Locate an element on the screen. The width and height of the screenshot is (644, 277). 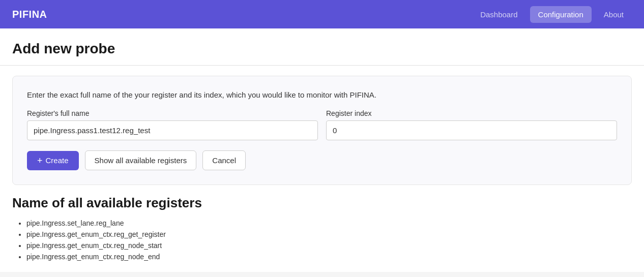
list-item: pipe.Ingress.get_enum_ctx.reg_node_end is located at coordinates (329, 257).